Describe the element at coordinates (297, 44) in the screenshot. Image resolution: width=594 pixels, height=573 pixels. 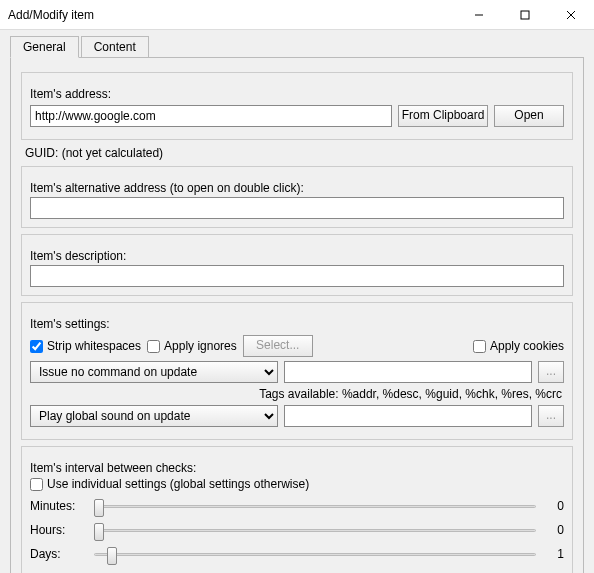
I see `tabstrip: General Content` at that location.